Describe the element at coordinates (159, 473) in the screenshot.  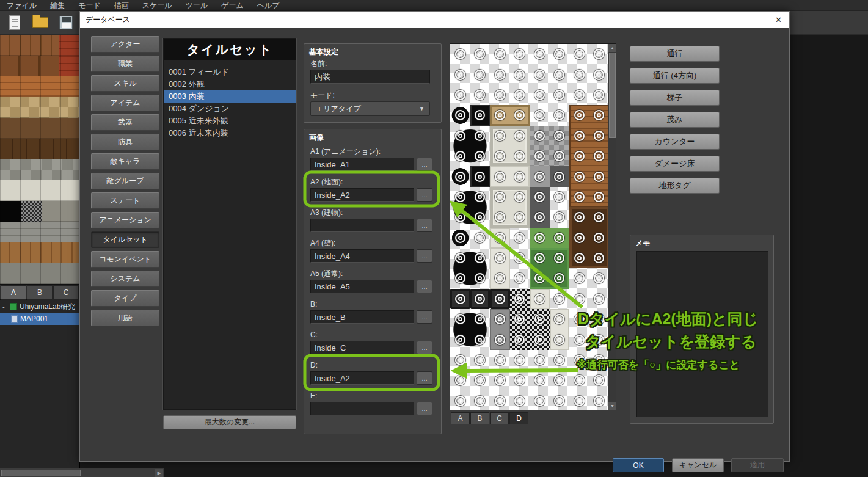
I see `scroll-right-arrow: ▶` at that location.